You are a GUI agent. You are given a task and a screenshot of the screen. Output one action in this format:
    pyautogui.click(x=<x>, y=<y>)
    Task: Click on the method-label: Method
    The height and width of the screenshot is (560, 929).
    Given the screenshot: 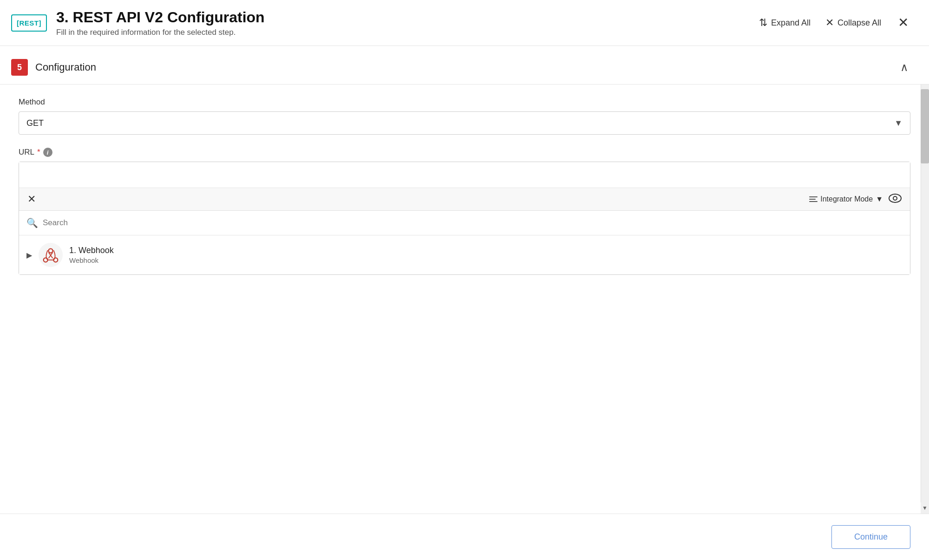 What is the action you would take?
    pyautogui.click(x=464, y=102)
    